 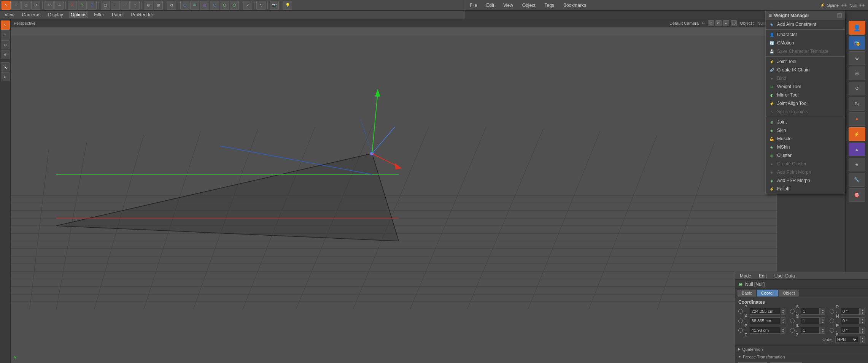 I want to click on py-input, so click(x=765, y=321).